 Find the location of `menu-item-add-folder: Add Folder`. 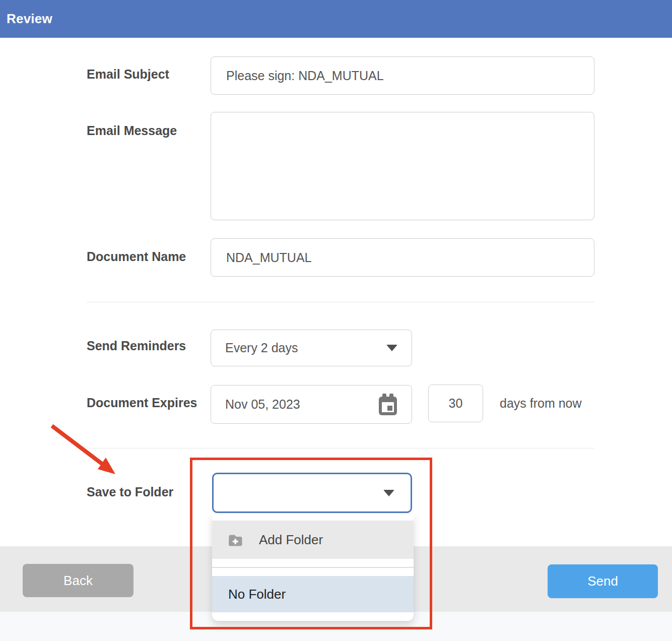

menu-item-add-folder: Add Folder is located at coordinates (313, 540).